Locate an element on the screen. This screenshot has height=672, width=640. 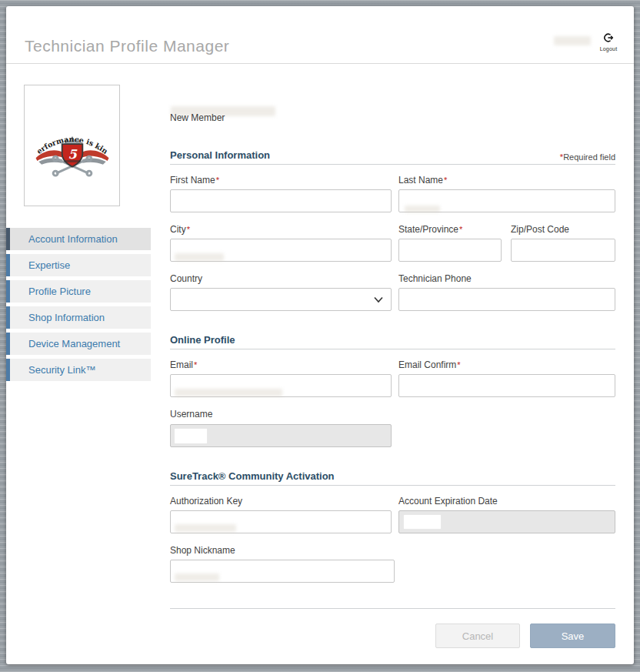
save-button: Save is located at coordinates (572, 636).